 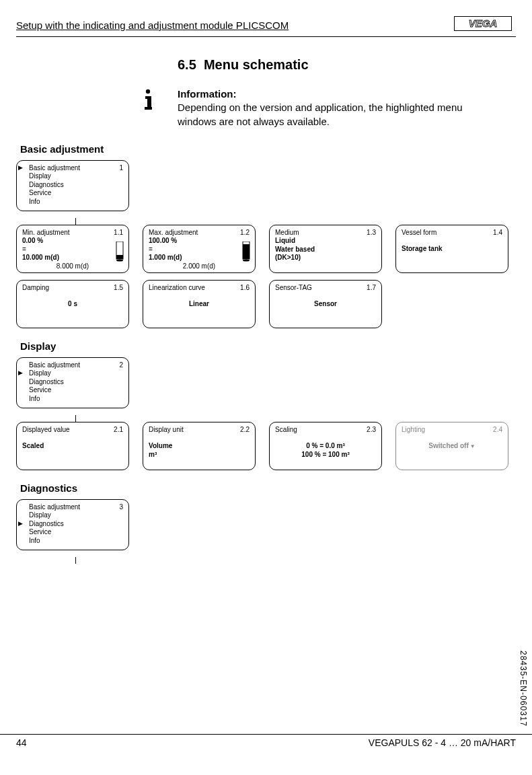 I want to click on group-heading-diagnostics: Diagnostics, so click(x=268, y=488).